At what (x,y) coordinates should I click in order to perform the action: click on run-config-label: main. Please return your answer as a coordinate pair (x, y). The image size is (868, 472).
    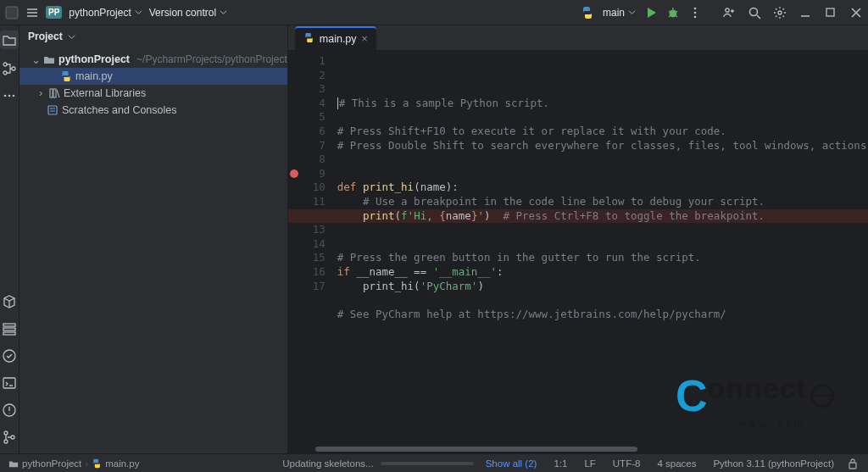
    Looking at the image, I should click on (614, 13).